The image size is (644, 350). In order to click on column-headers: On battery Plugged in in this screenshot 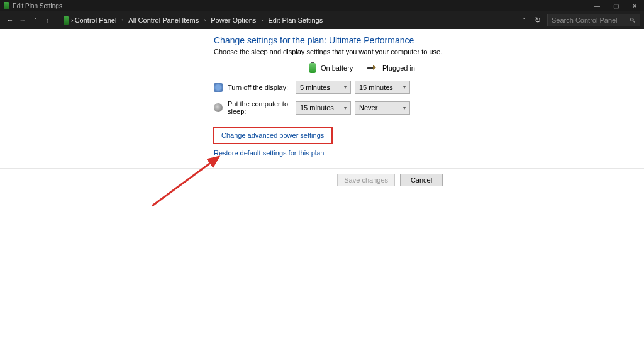, I will do `click(402, 68)`.